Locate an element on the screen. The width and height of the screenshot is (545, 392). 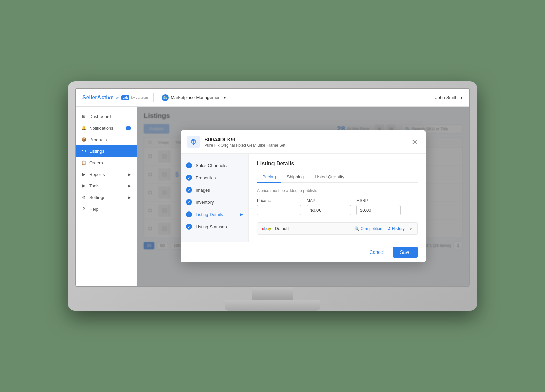
pricing-alert: A price must be added to publish. is located at coordinates (337, 191).